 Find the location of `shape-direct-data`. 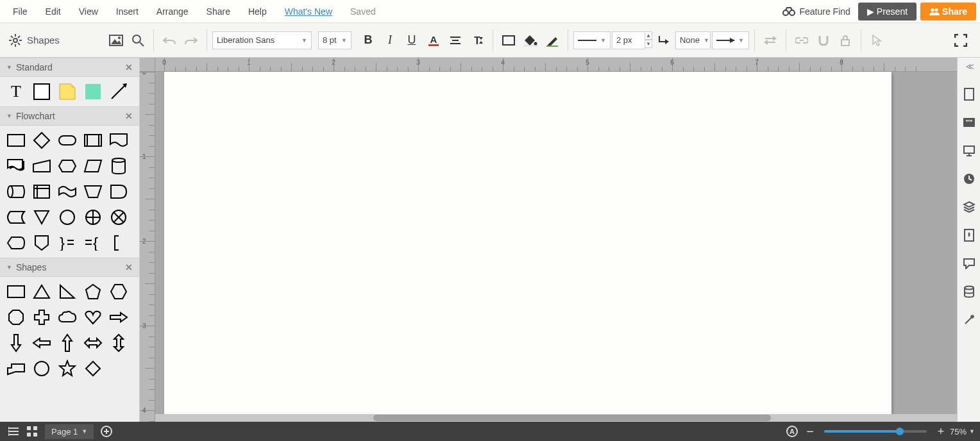

shape-direct-data is located at coordinates (16, 192).